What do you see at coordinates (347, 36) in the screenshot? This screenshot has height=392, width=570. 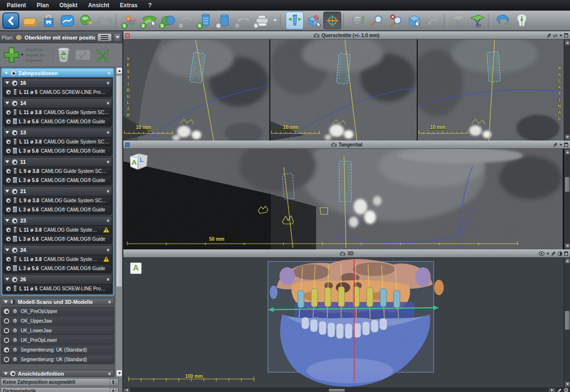 I see `cross-sections-header: Querschnitte (+/- 1.0 mm)` at bounding box center [347, 36].